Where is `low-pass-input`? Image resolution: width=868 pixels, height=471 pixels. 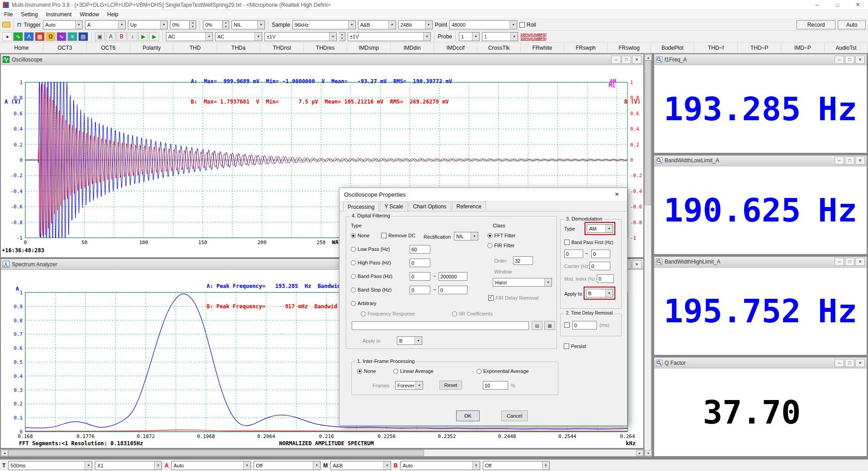 low-pass-input is located at coordinates (420, 250).